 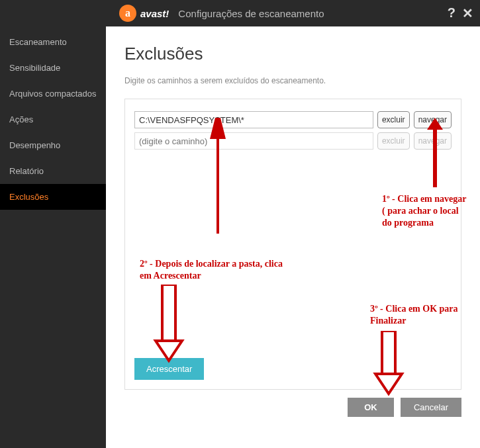 What do you see at coordinates (452, 13) in the screenshot?
I see `help-icon: ?` at bounding box center [452, 13].